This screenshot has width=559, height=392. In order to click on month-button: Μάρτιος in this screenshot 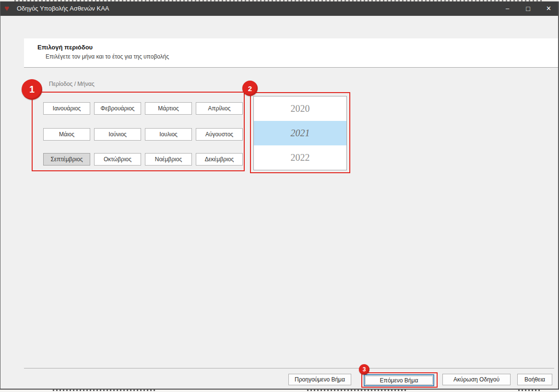, I will do `click(168, 108)`.